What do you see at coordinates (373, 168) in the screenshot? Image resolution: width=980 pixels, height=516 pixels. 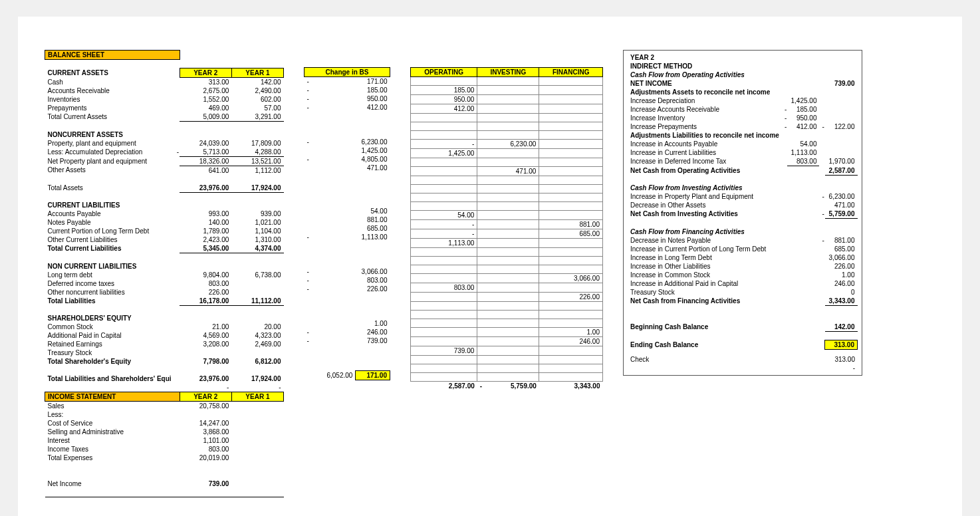 I see `cell-value: 471.00` at bounding box center [373, 168].